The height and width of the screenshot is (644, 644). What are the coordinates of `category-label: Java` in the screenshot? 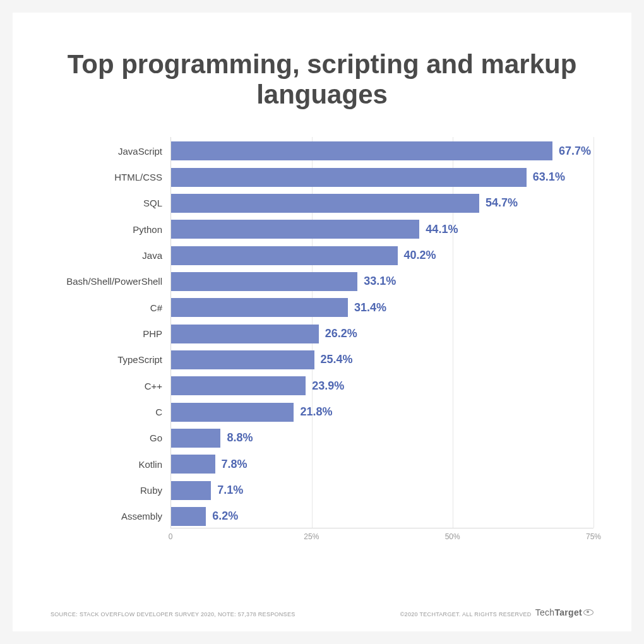 It's located at (152, 255).